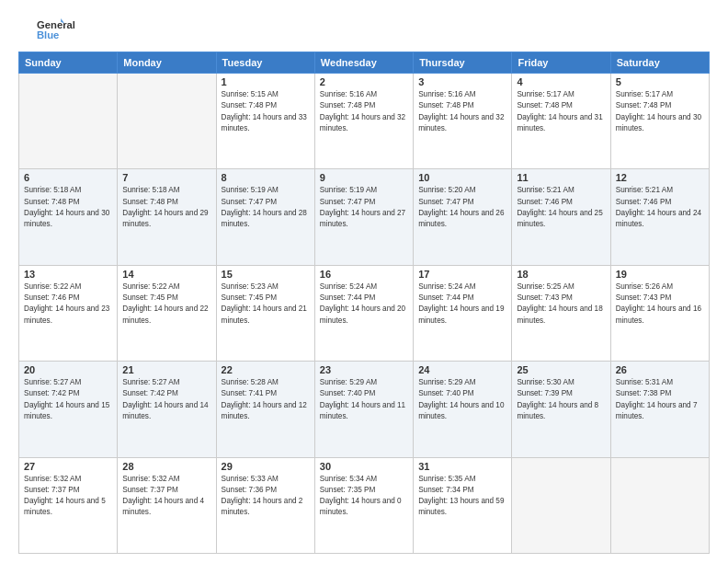 The width and height of the screenshot is (728, 563). Describe the element at coordinates (51, 30) in the screenshot. I see `logo-icon: General Blue` at that location.